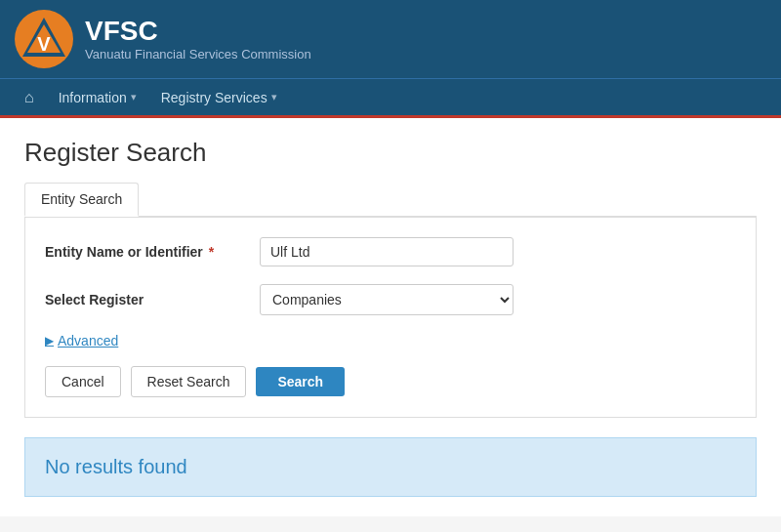 Image resolution: width=781 pixels, height=532 pixels. I want to click on advanced-label: Advanced, so click(88, 341).